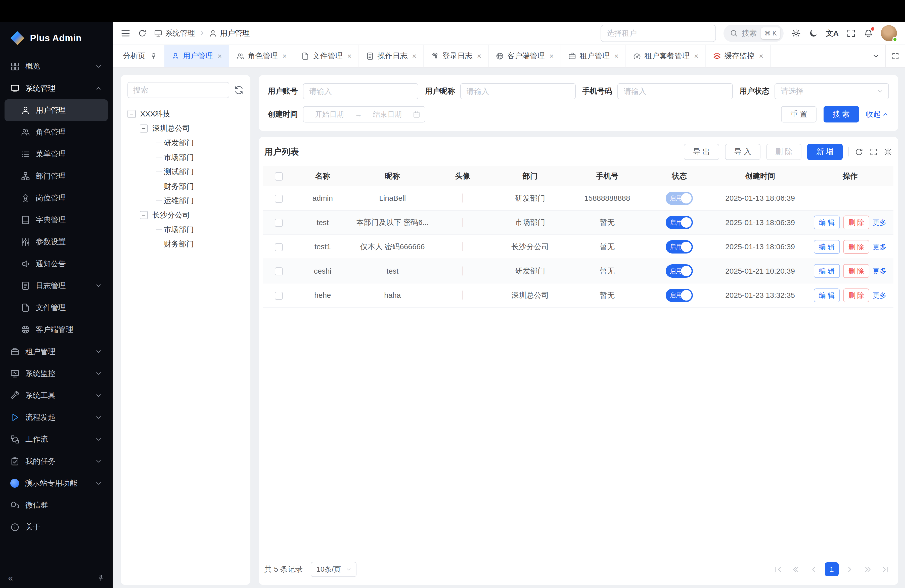  What do you see at coordinates (889, 33) in the screenshot?
I see `avatar` at bounding box center [889, 33].